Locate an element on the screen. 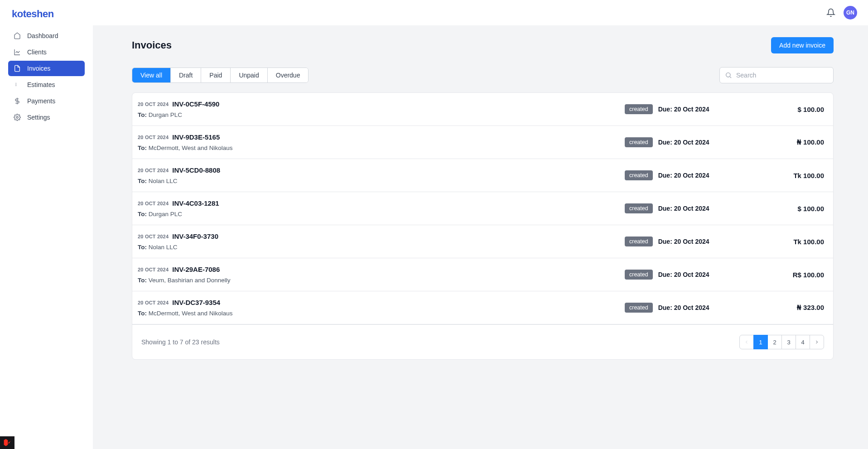  pagination-prev is located at coordinates (747, 342).